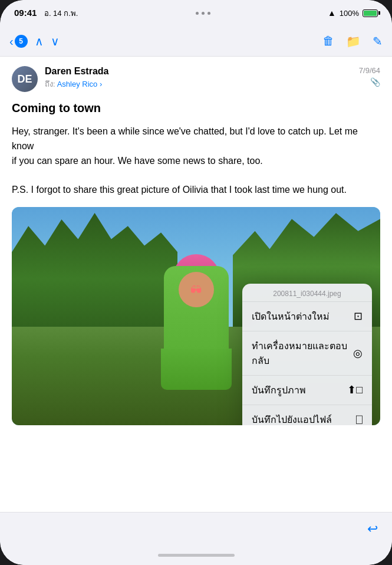  I want to click on context-menu-label-save-files: บันทึกไปยังแอปไฟล์, so click(292, 419).